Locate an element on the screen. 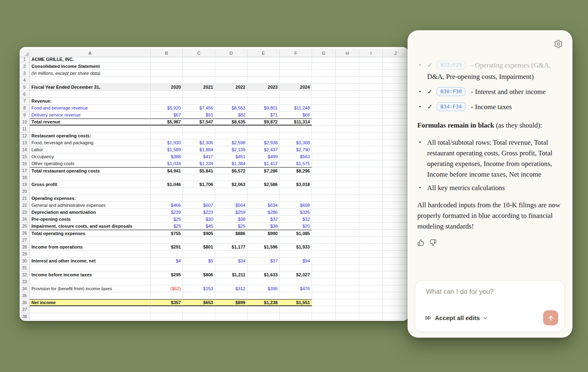 The height and width of the screenshot is (372, 588). cell-H17 is located at coordinates (347, 171).